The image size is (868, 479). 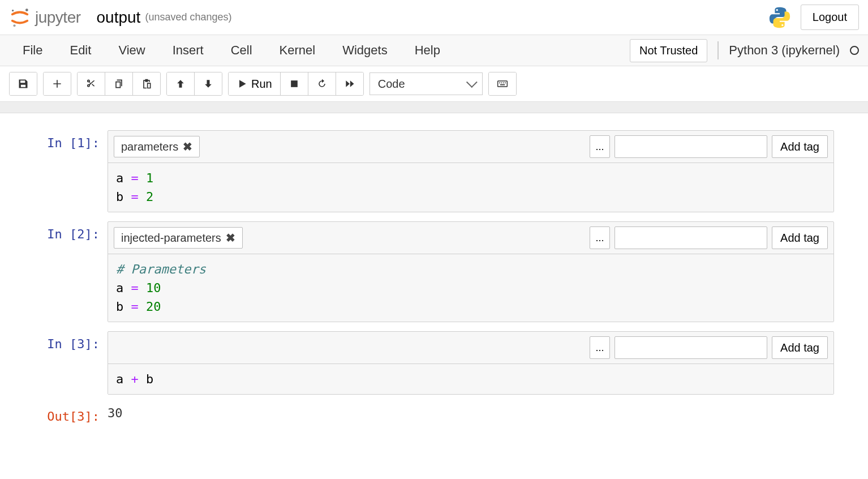 I want to click on cell-type-select: Code, so click(x=426, y=84).